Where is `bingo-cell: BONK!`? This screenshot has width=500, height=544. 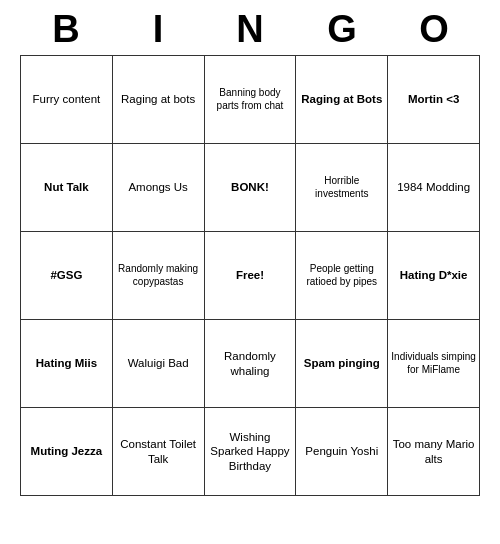 bingo-cell: BONK! is located at coordinates (250, 188).